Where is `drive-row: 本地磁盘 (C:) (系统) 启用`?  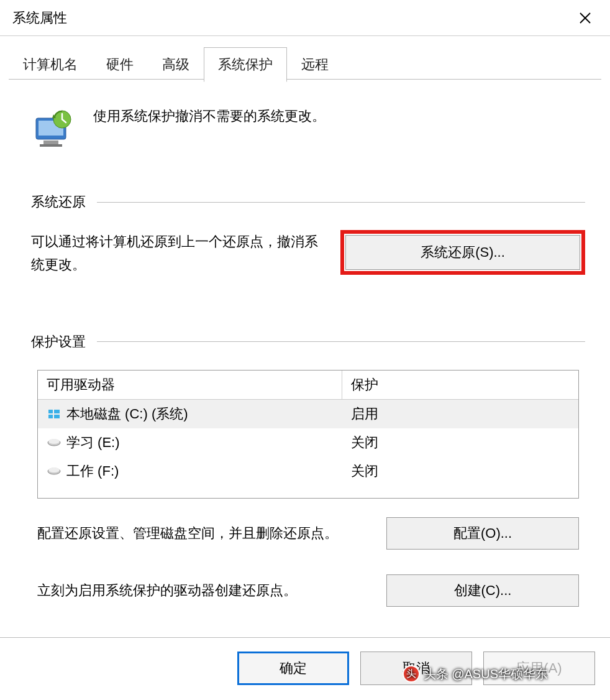 drive-row: 本地磁盘 (C:) (系统) 启用 is located at coordinates (308, 414).